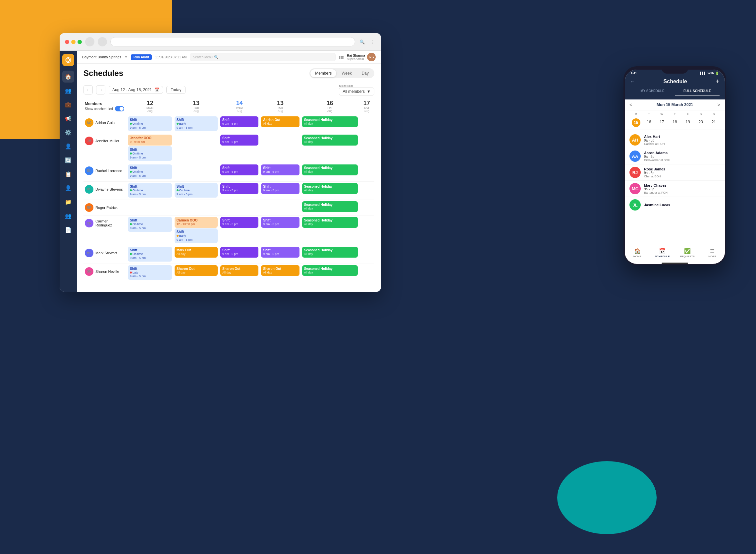  Describe the element at coordinates (68, 174) in the screenshot. I see `sidebar-item-reports: 📋` at that location.